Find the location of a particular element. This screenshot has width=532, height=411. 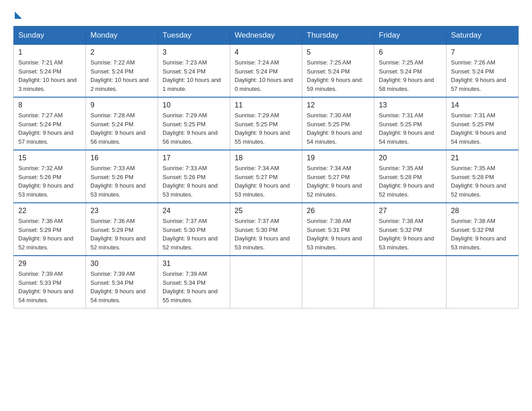

day-number: 2 is located at coordinates (122, 52).